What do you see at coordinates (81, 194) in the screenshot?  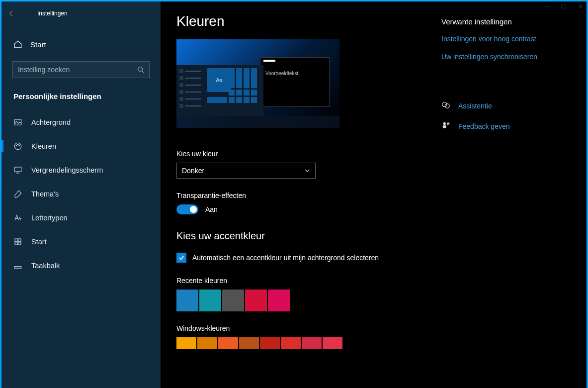 I see `nav-list: Achtergrond Kleuren Vergrendelingsscherm…` at bounding box center [81, 194].